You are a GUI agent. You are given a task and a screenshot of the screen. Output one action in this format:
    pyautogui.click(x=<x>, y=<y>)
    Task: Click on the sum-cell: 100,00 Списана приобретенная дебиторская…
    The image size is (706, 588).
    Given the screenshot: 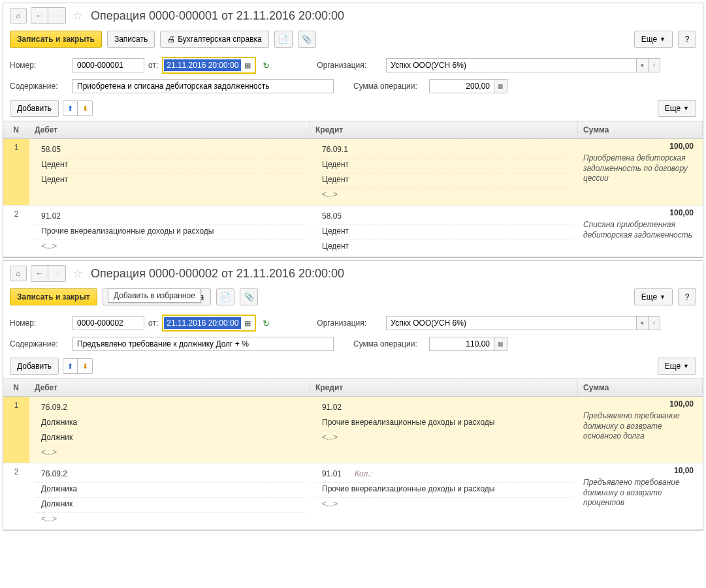 What is the action you would take?
    pyautogui.click(x=640, y=231)
    